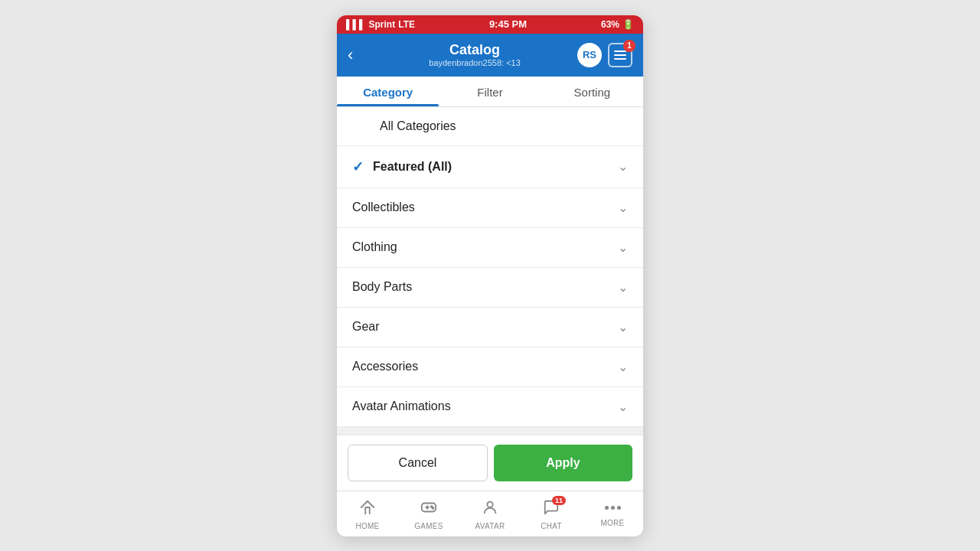  I want to click on category-name-avatar-animations: Avatar Animations, so click(401, 406).